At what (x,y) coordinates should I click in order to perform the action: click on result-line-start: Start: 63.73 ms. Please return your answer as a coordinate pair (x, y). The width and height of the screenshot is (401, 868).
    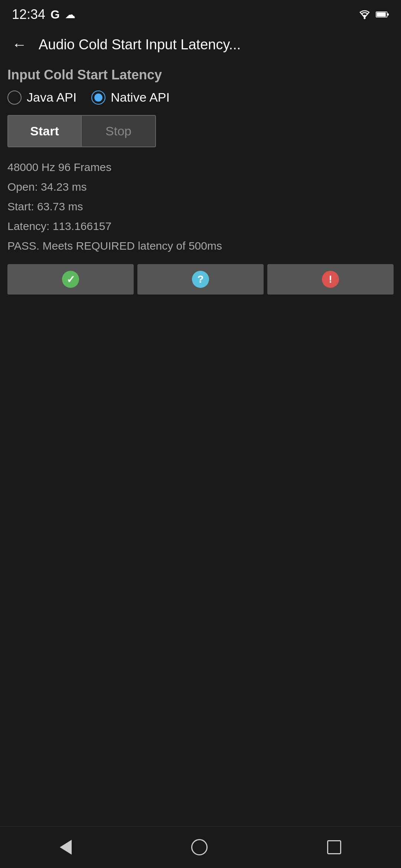
    Looking at the image, I should click on (200, 206).